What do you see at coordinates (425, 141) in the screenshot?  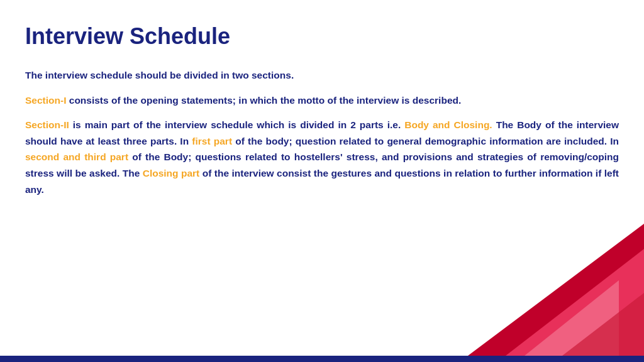 I see `section2-body2: of the body; question related to general…` at bounding box center [425, 141].